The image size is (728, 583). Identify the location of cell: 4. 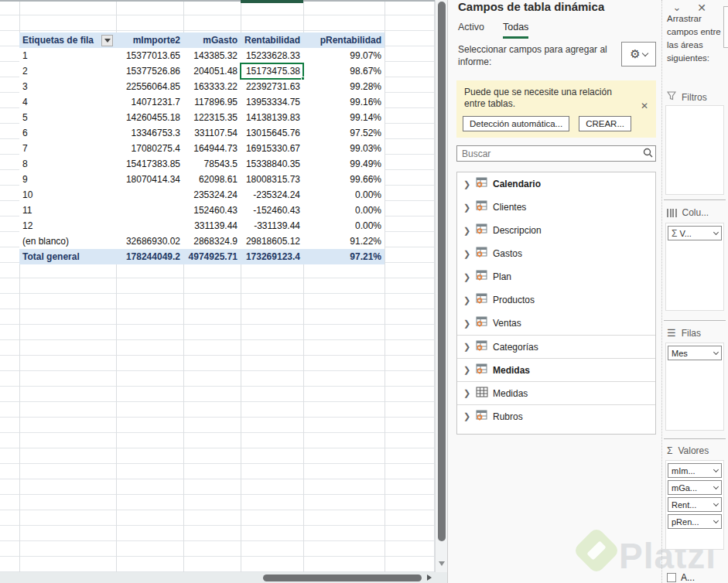
(68, 102).